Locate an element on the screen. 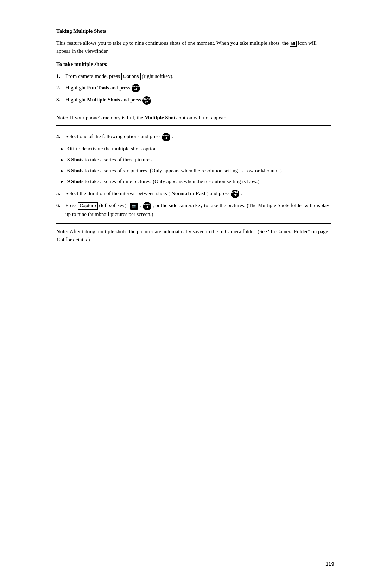  bullet-9shots-text: to take a series of nine pictures. (Only… is located at coordinates (172, 181).